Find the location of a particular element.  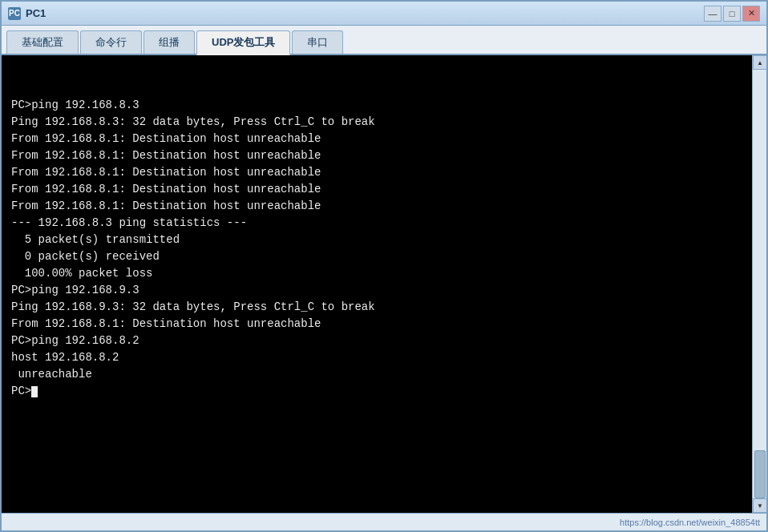

scroll-up-button: ▲ is located at coordinates (760, 62).